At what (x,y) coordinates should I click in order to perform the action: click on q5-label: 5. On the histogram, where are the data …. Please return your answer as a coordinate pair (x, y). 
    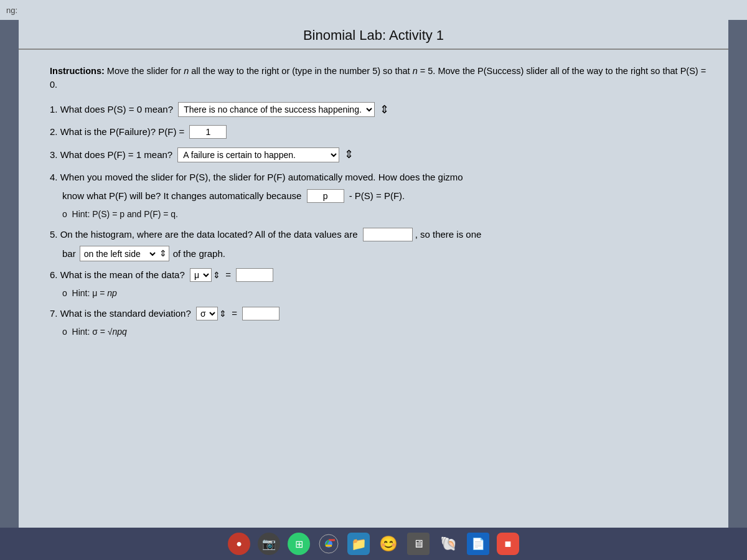
    Looking at the image, I should click on (205, 235).